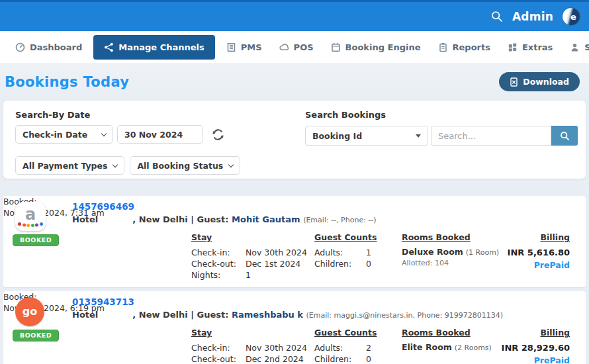 The width and height of the screenshot is (589, 364). I want to click on guest-name: Mohit Gautam, so click(266, 220).